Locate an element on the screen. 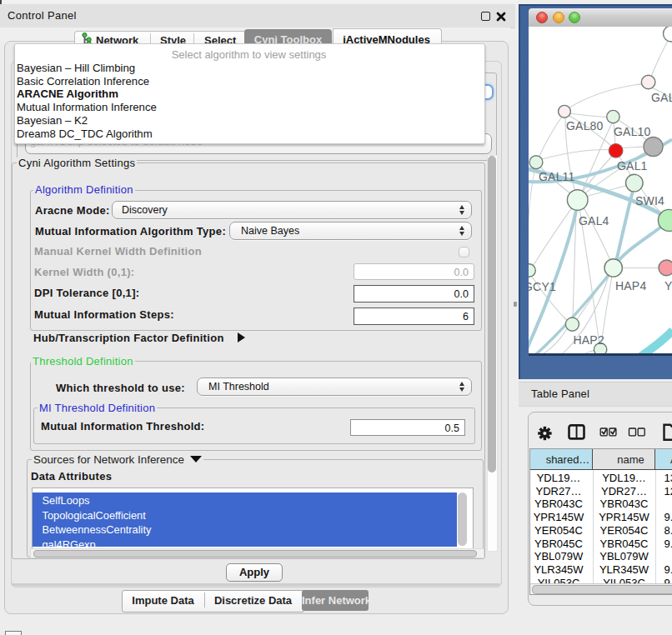 Image resolution: width=672 pixels, height=635 pixels. svg-text: GAL11 is located at coordinates (557, 176).